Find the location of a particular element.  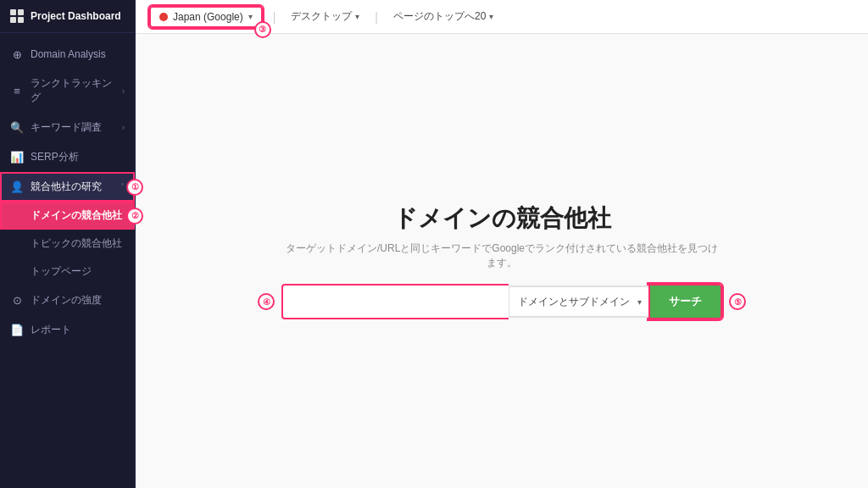

sidebar-item-label: 競合他社の研究 is located at coordinates (66, 186).